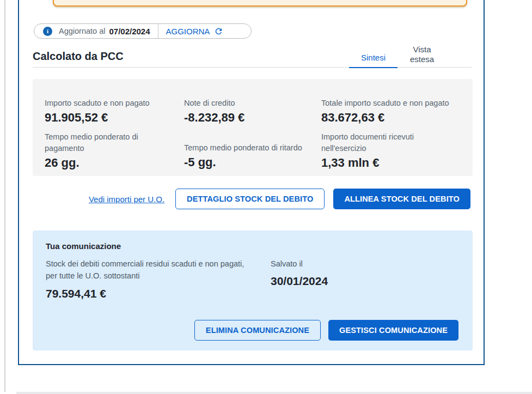  What do you see at coordinates (248, 98) in the screenshot?
I see `stat-label: Note di credito` at bounding box center [248, 98].